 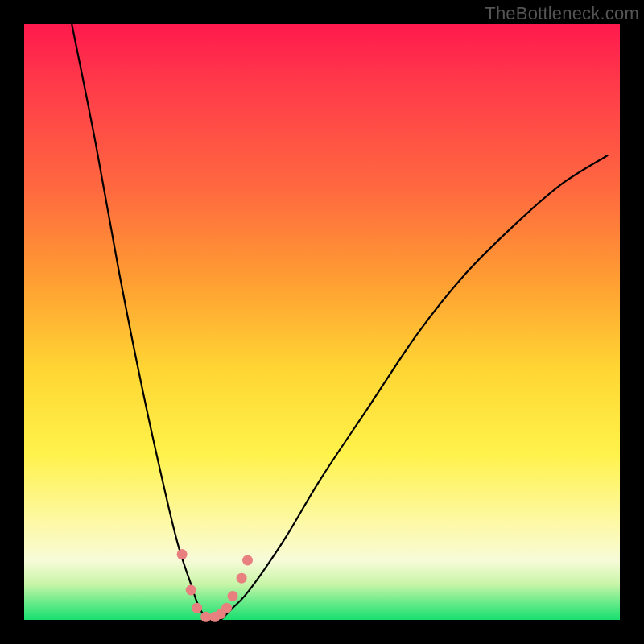 I want to click on curve-markers, so click(x=215, y=586).